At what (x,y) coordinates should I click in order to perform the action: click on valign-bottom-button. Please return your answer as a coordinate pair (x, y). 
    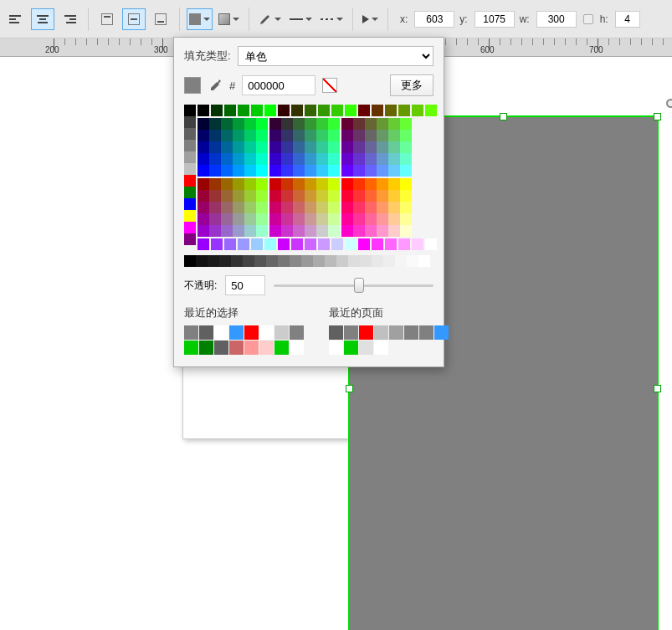
    Looking at the image, I should click on (161, 19).